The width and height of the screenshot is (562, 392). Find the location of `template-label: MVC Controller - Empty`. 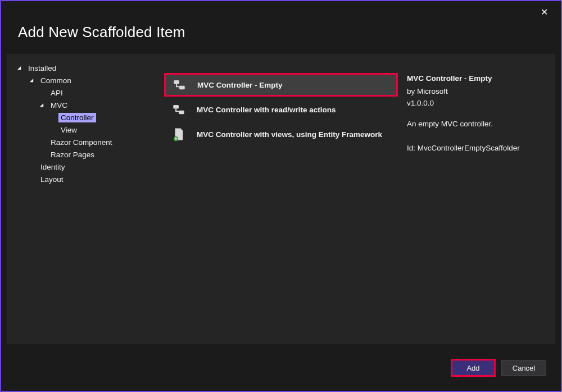

template-label: MVC Controller - Empty is located at coordinates (240, 85).